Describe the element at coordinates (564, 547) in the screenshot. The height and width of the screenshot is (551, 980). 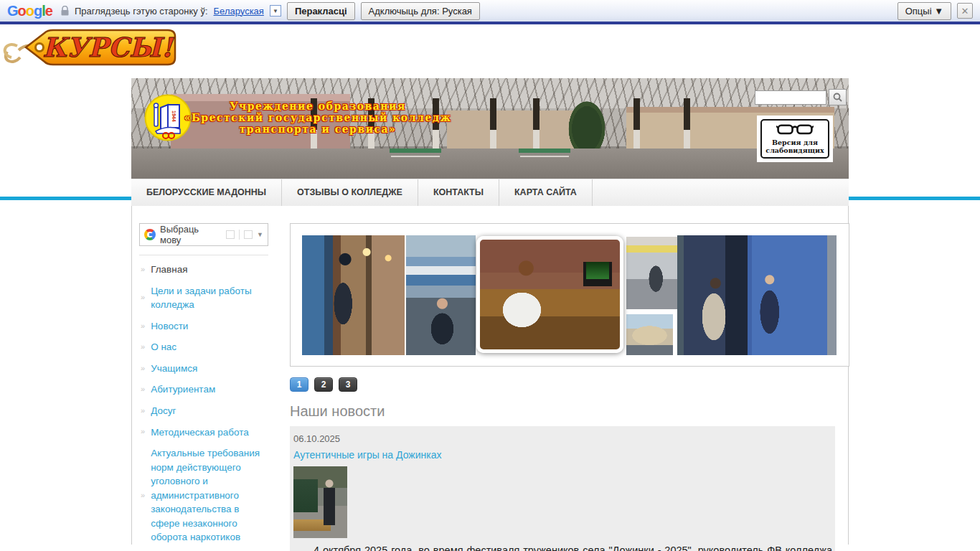
I see `news-excerpt: 4 октября 2025 года, во время фестиваля …` at that location.